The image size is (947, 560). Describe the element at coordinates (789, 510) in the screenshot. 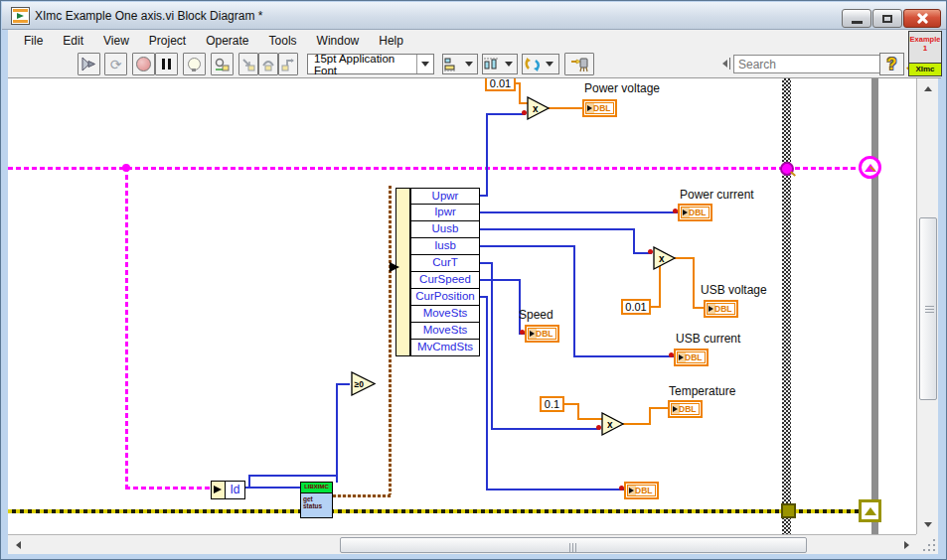

I see `olive-tunnel` at that location.